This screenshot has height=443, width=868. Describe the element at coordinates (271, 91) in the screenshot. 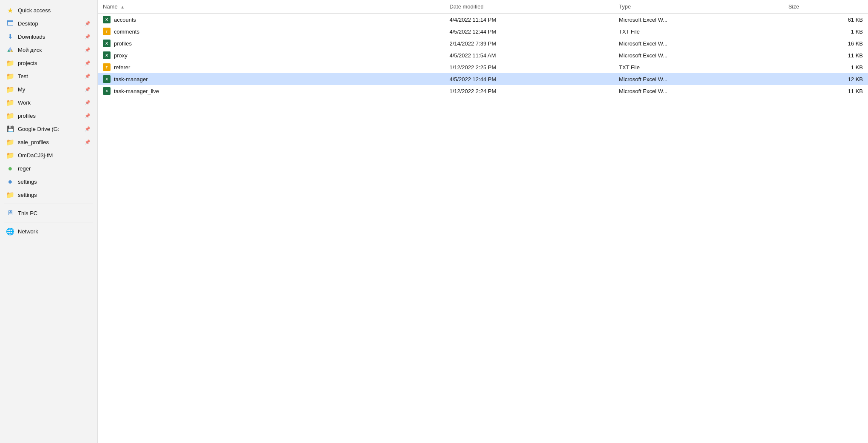

I see `file-row-name: X task-manager_live` at that location.